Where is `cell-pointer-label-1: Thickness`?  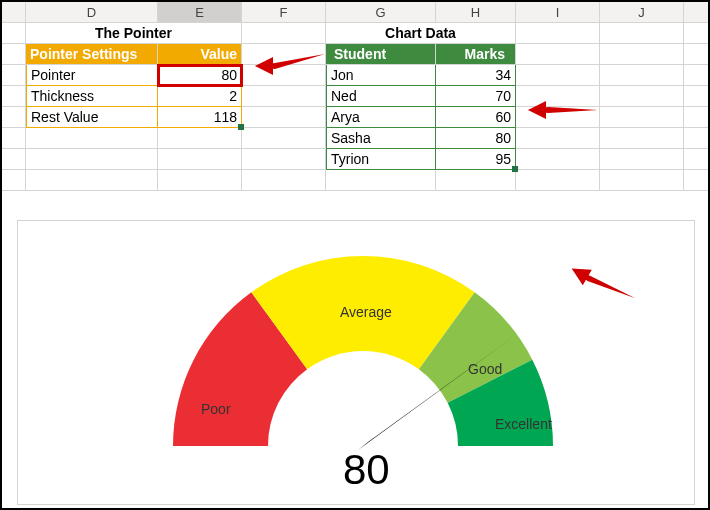 cell-pointer-label-1: Thickness is located at coordinates (92, 96).